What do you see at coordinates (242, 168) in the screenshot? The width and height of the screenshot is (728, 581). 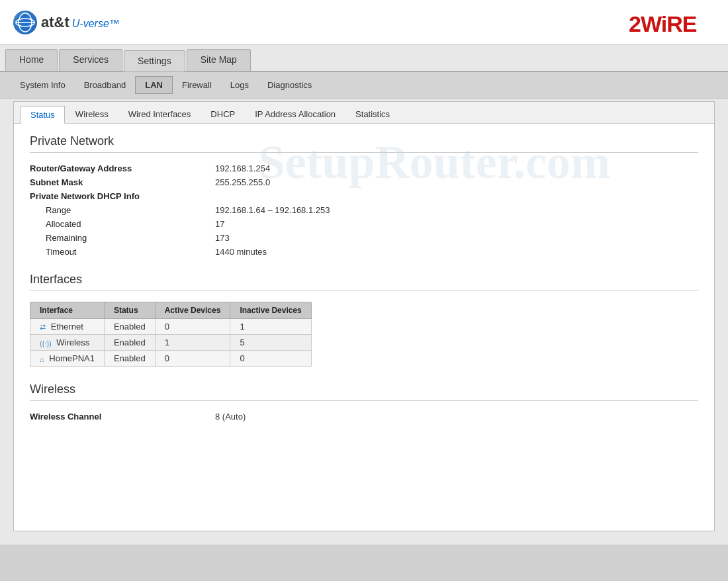 I see `router-gateway-value: 192.168.1.254` at bounding box center [242, 168].